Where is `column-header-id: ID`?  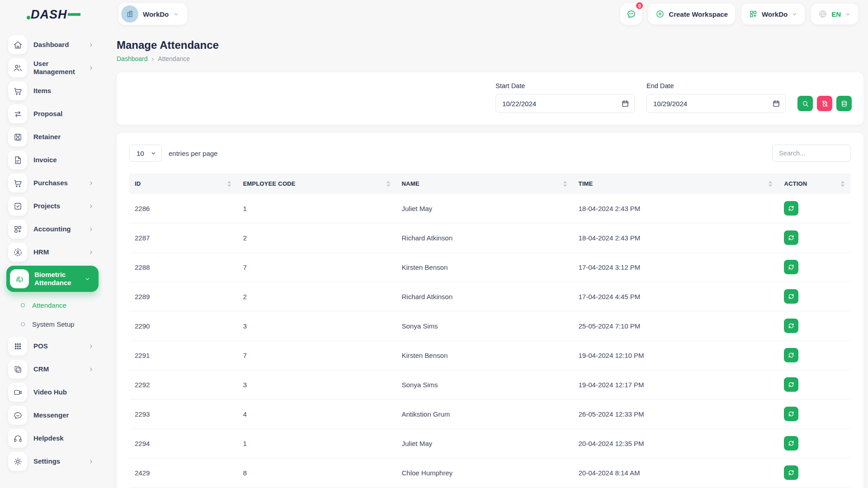 column-header-id: ID is located at coordinates (184, 183).